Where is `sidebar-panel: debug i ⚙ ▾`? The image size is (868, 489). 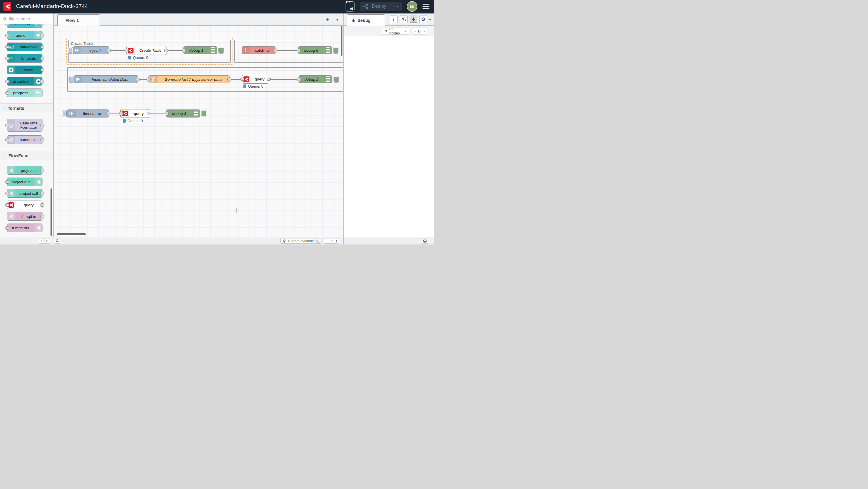 sidebar-panel: debug i ⚙ ▾ is located at coordinates (389, 125).